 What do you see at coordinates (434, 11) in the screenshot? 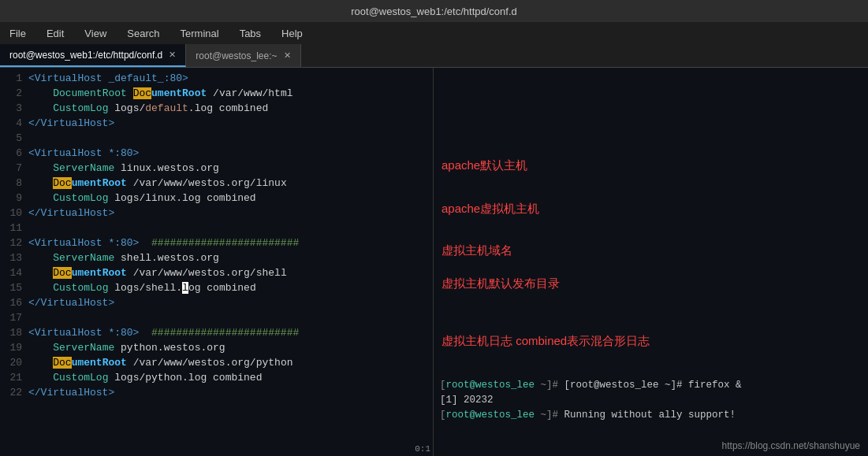
I see `title-text: root@westos_web1:/etc/httpd/conf.d` at bounding box center [434, 11].